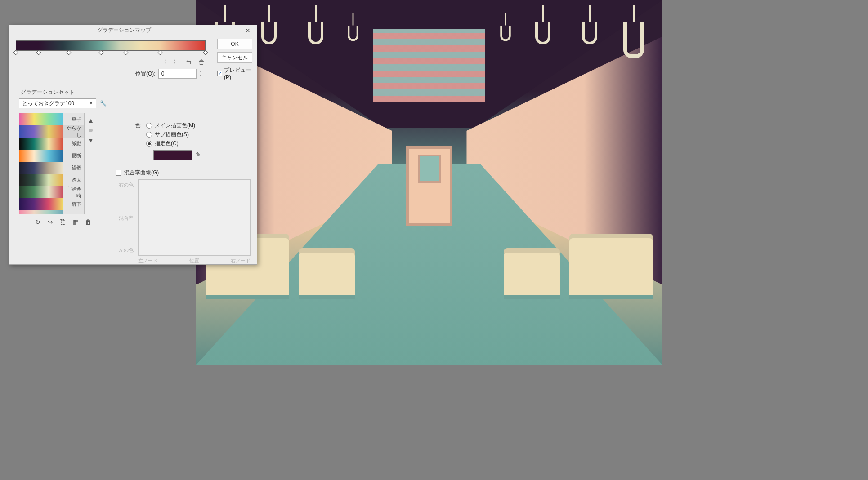 The image size is (868, 480). What do you see at coordinates (63, 222) in the screenshot?
I see `duplicate-icon: ⿻` at bounding box center [63, 222].